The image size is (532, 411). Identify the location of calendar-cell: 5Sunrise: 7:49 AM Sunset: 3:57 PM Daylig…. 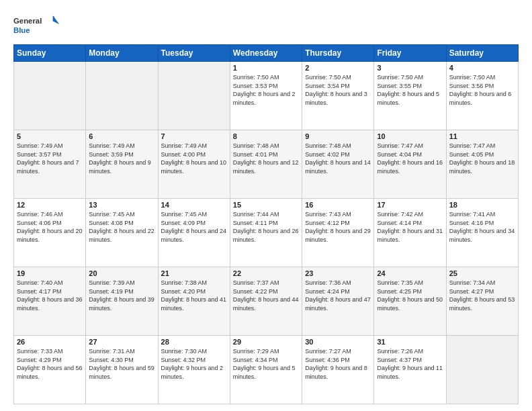
(50, 165).